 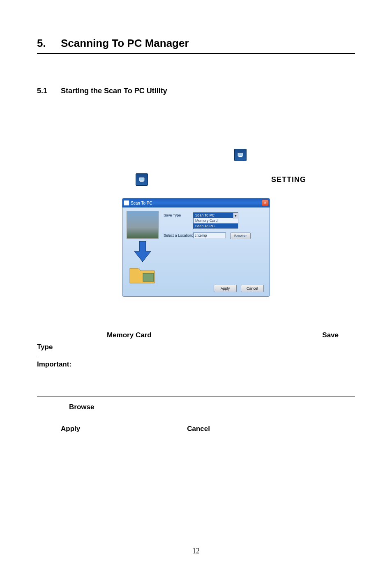 What do you see at coordinates (216, 221) in the screenshot?
I see `dropdown-option: Memory Card` at bounding box center [216, 221].